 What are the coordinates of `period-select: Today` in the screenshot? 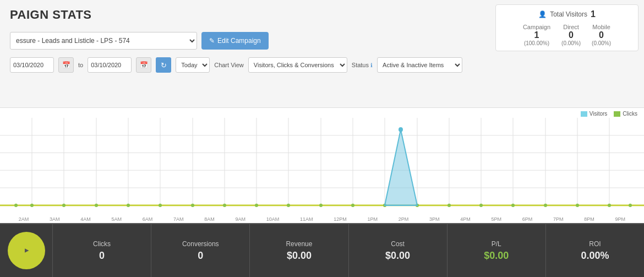 It's located at (193, 65).